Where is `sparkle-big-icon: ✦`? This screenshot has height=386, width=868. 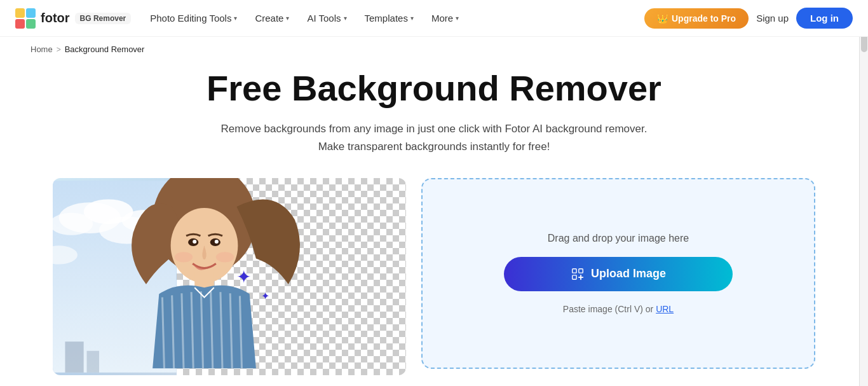
sparkle-big-icon: ✦ is located at coordinates (244, 277).